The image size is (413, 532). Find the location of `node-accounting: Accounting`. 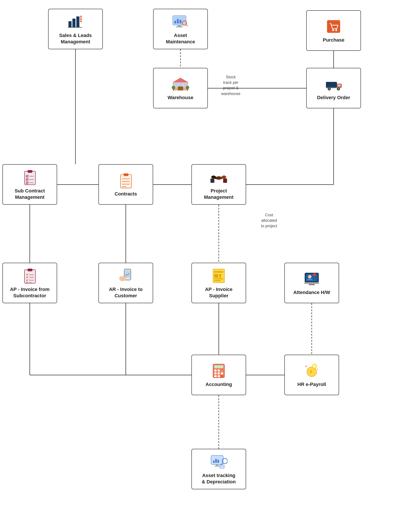

node-accounting: Accounting is located at coordinates (219, 375).